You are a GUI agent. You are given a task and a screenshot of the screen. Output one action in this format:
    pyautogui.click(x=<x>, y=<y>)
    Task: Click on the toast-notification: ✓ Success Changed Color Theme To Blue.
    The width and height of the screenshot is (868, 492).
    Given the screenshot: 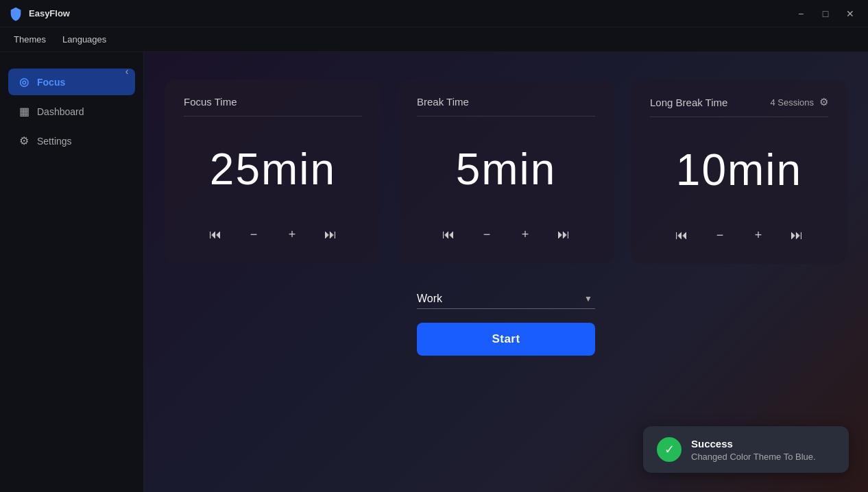 What is the action you would take?
    pyautogui.click(x=746, y=450)
    